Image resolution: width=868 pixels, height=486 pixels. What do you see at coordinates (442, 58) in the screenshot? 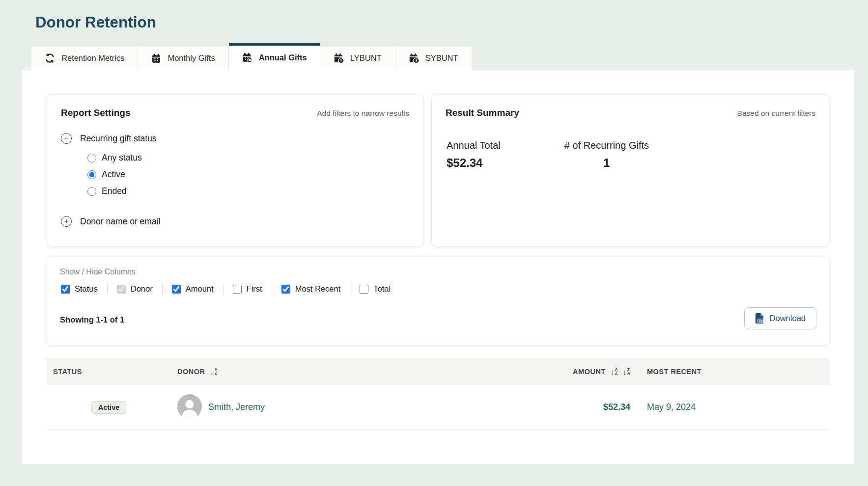
I see `tab-label: SYBUNT` at bounding box center [442, 58].